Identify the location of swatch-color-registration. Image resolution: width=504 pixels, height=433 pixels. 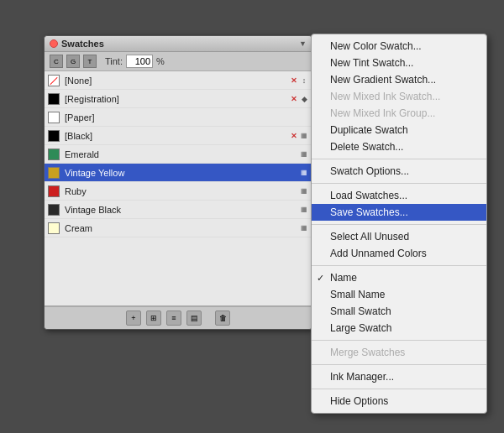
(54, 99).